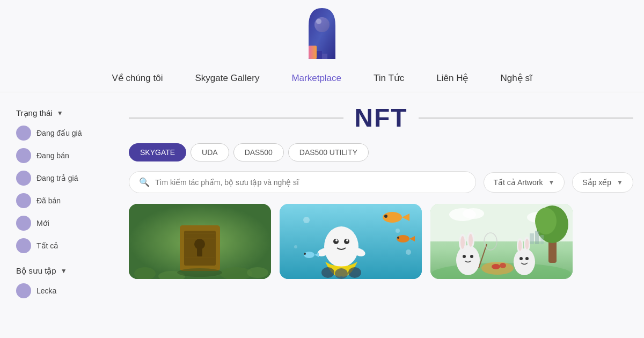 The image size is (644, 338). Describe the element at coordinates (24, 246) in the screenshot. I see `filter-dot-all` at that location.